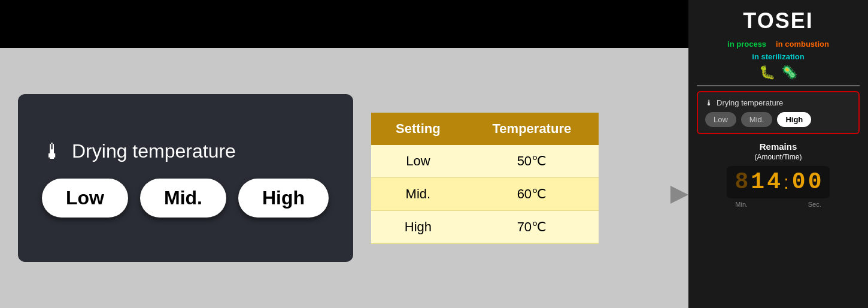  Describe the element at coordinates (532, 194) in the screenshot. I see `temp-mid: 60℃` at that location.